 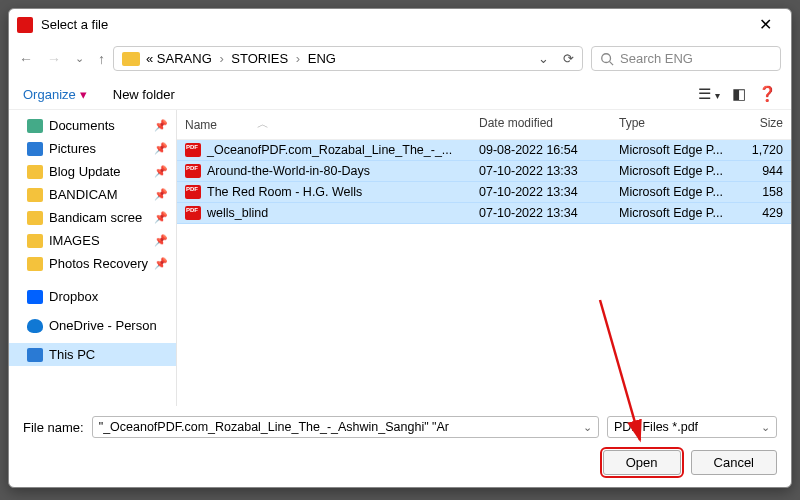 What do you see at coordinates (734, 462) in the screenshot?
I see `cancel-button: Cancel` at bounding box center [734, 462].